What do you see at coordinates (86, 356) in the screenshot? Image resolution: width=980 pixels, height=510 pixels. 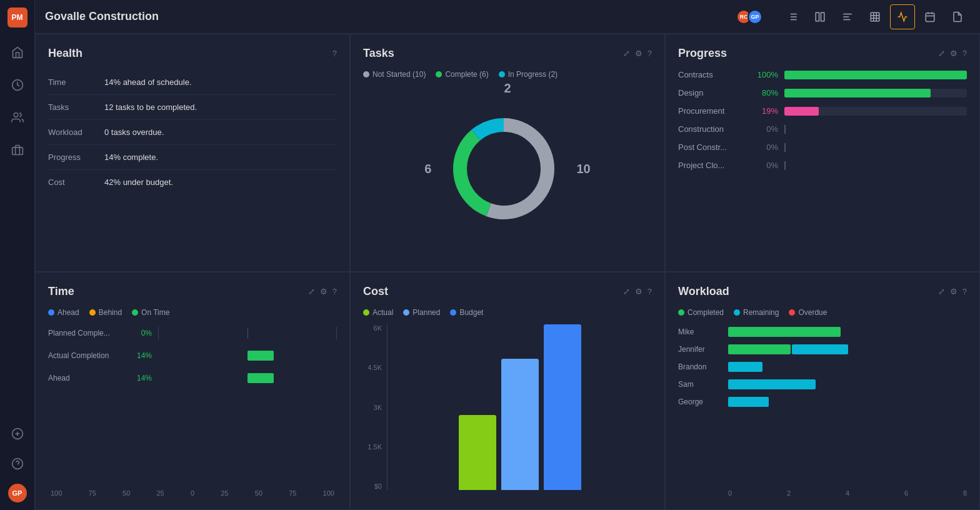 I see `time-label-actual: Actual Completion` at bounding box center [86, 356].